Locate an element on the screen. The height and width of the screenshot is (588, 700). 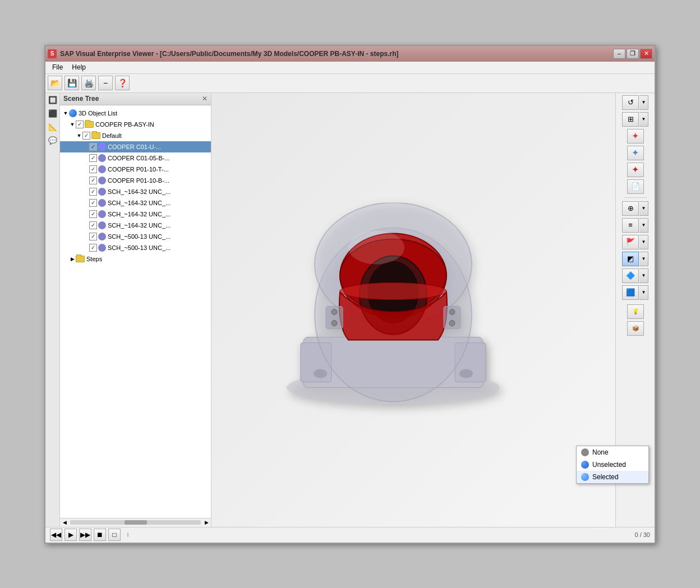
close-button: ✕ is located at coordinates (646, 54).